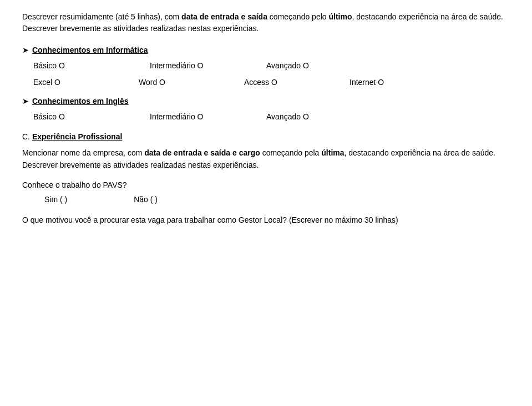  I want to click on exp-bold-2: última, so click(333, 153).